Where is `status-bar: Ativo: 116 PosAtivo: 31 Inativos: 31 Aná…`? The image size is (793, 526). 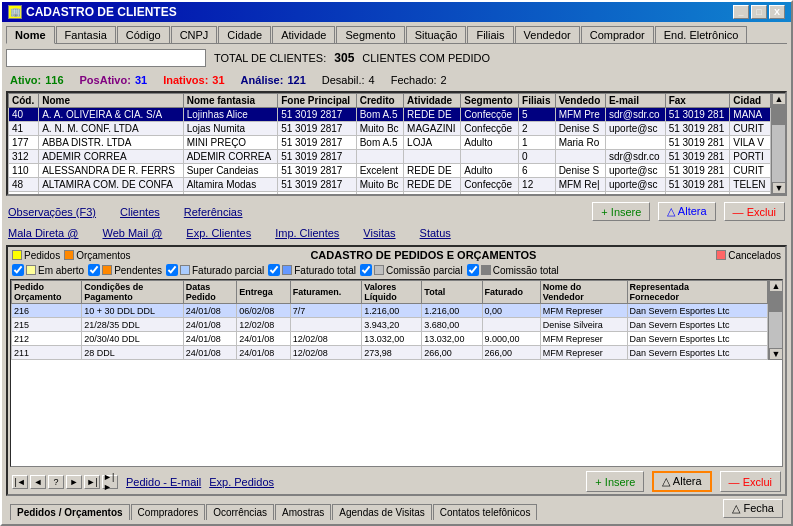
status-bar: Ativo: 116 PosAtivo: 31 Inativos: 31 Aná… is located at coordinates (396, 80).